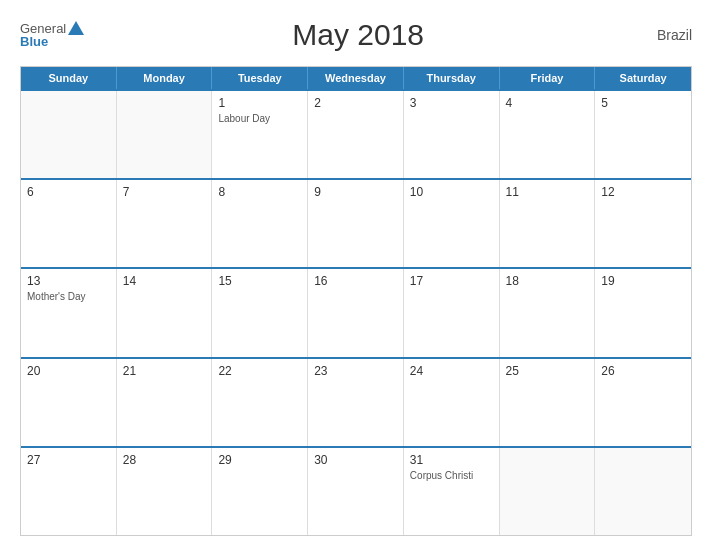 This screenshot has width=712, height=550. Describe the element at coordinates (260, 192) in the screenshot. I see `day-number: 8` at that location.